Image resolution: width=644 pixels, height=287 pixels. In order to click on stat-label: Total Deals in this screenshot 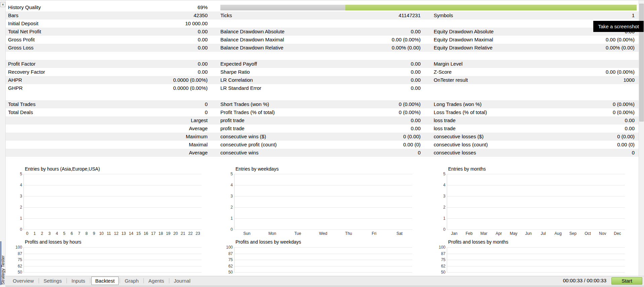, I will do `click(20, 112)`.